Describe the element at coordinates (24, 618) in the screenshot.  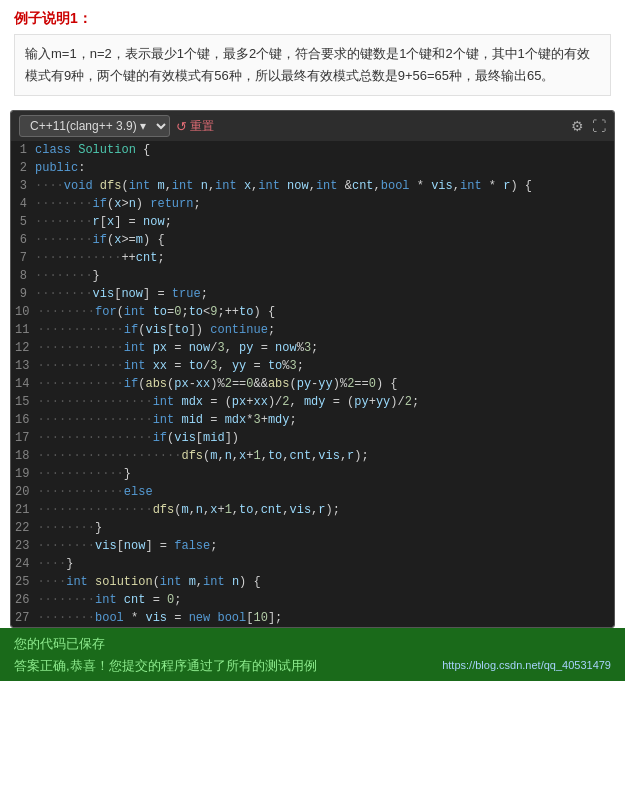
I see `line-number: 27` at that location.